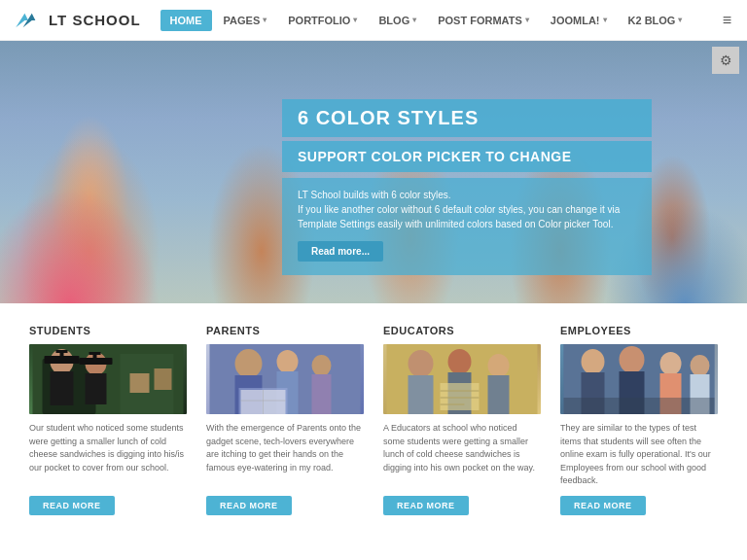 The height and width of the screenshot is (560, 747). I want to click on card-educators: EDUCATORS A Educators at school who noti…, so click(462, 420).